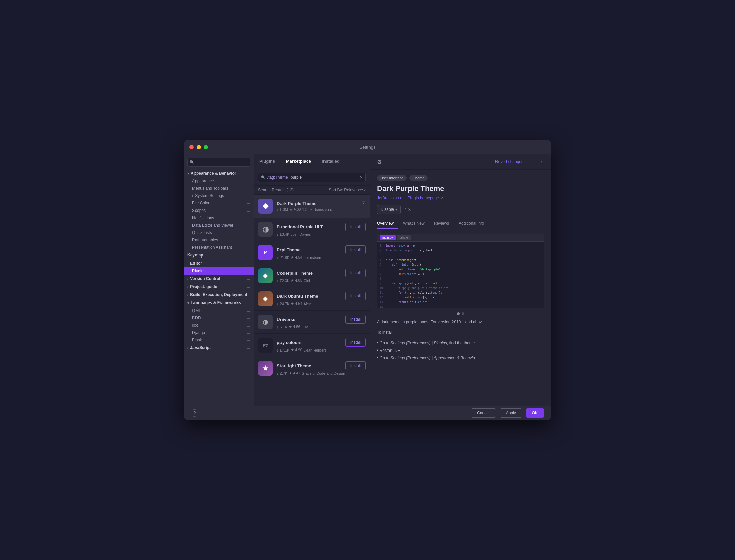 Image resolution: width=735 pixels, height=560 pixels. What do you see at coordinates (219, 162) in the screenshot?
I see `sidebar-search-wrap: 🔍` at bounding box center [219, 162].